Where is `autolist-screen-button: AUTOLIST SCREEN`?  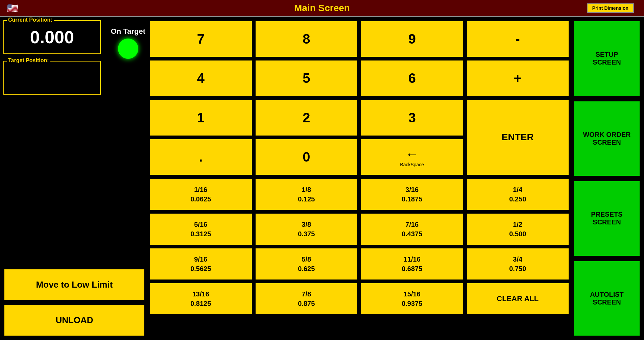
autolist-screen-button: AUTOLIST SCREEN is located at coordinates (607, 299).